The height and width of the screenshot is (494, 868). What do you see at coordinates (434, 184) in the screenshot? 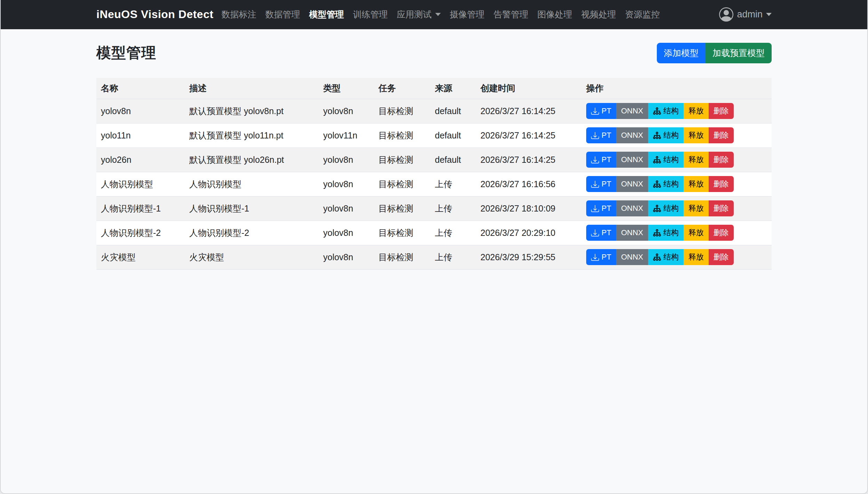
I see `table-row: 人物识别模型 人物识别模型 yolov8n 目标检测 上传 2026/3/27 …` at bounding box center [434, 184].